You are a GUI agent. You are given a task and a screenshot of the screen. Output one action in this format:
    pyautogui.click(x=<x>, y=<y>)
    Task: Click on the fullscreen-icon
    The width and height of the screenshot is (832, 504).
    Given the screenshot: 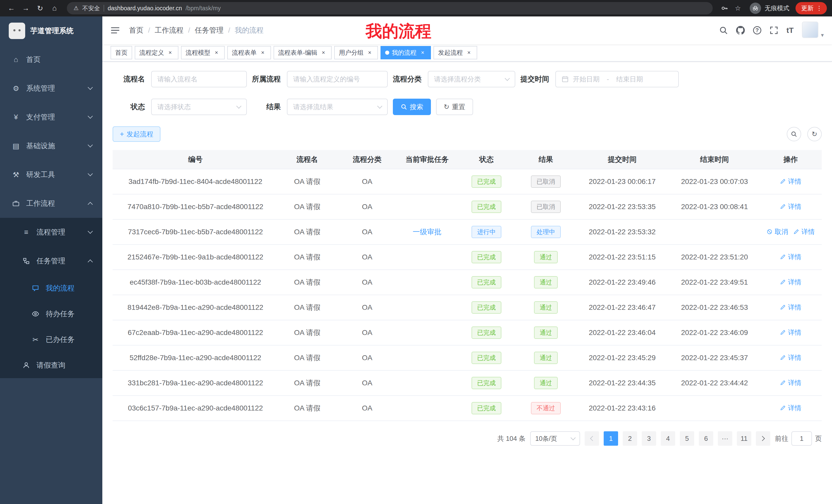 What is the action you would take?
    pyautogui.click(x=774, y=30)
    